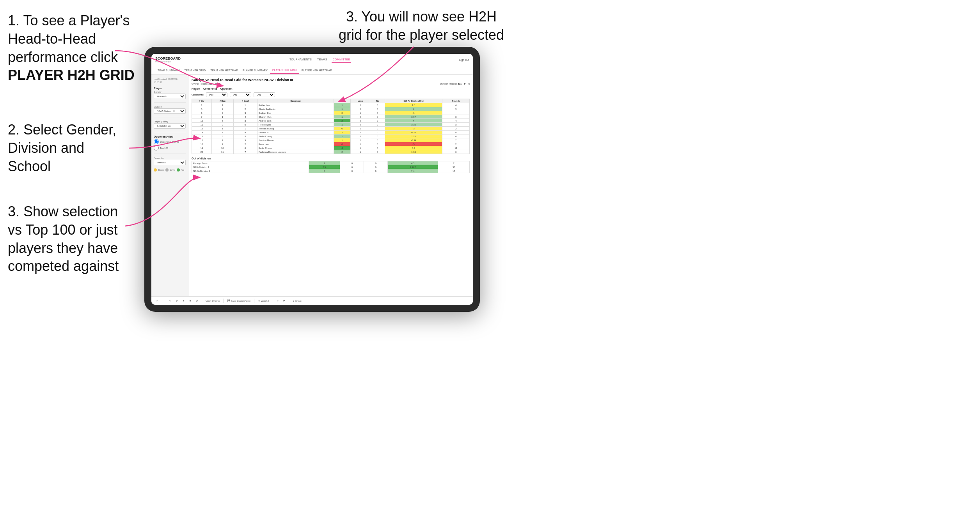 The image size is (980, 527). I want to click on instruction-top-right: 3. You will now see H2H grid for the pla…, so click(421, 26).